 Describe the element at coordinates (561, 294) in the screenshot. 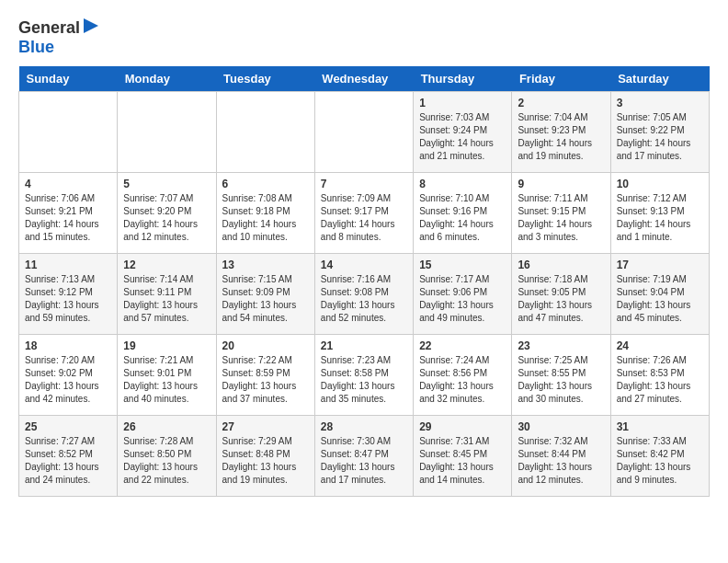

I see `calendar-cell: 16Sunrise: 7:18 AM Sunset: 9:05 PM Dayli…` at that location.